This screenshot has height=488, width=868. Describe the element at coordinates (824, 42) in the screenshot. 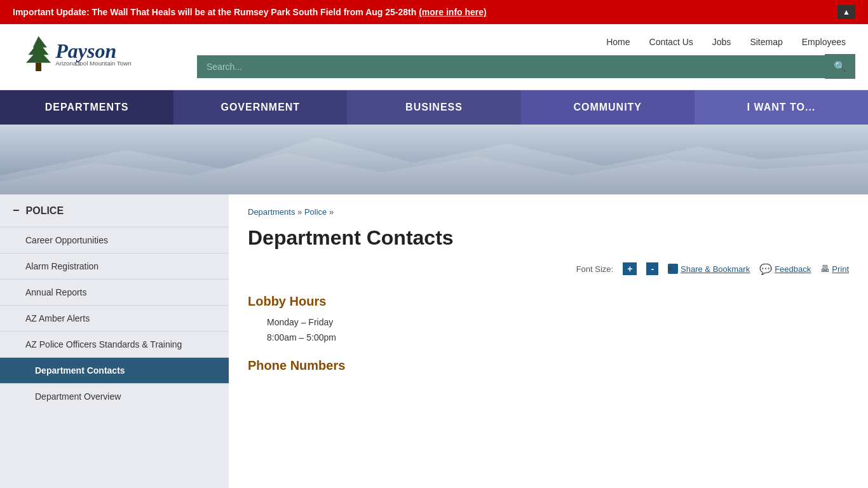

I see `nav-employees: Employees` at that location.